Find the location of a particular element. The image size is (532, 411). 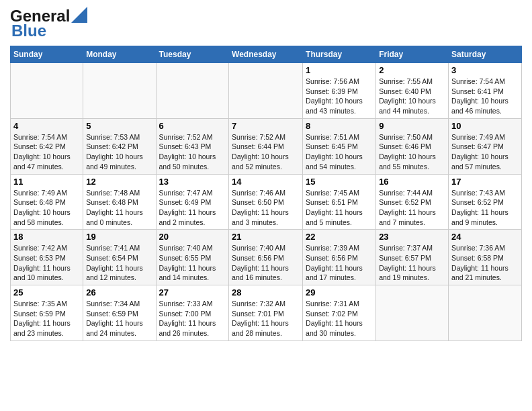

calendar-cell: 16Sunrise: 7:44 AMSunset: 6:52 PMDayligh… is located at coordinates (412, 201).